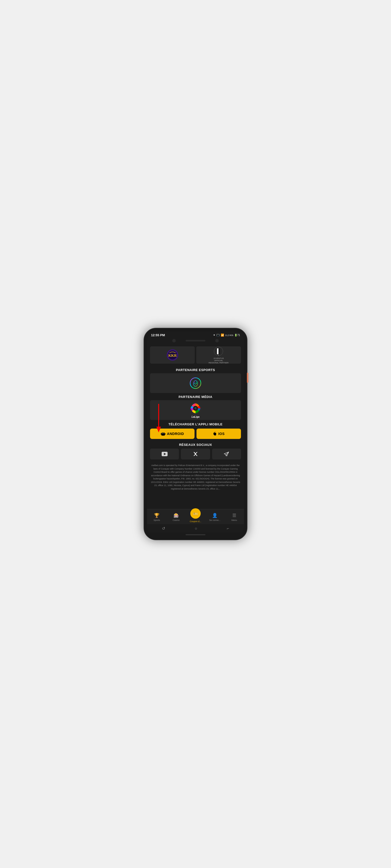  I want to click on android-icon, so click(163, 434).